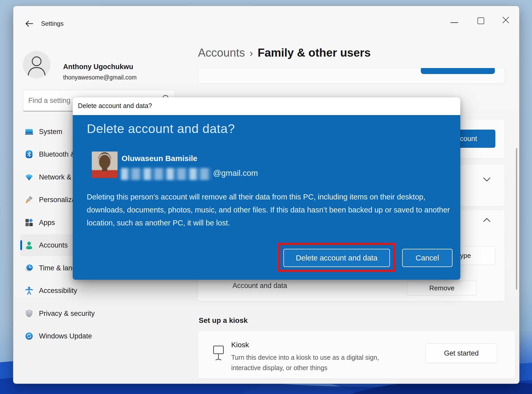  What do you see at coordinates (223, 320) in the screenshot?
I see `kiosk-section-title: Set up a kiosk` at bounding box center [223, 320].